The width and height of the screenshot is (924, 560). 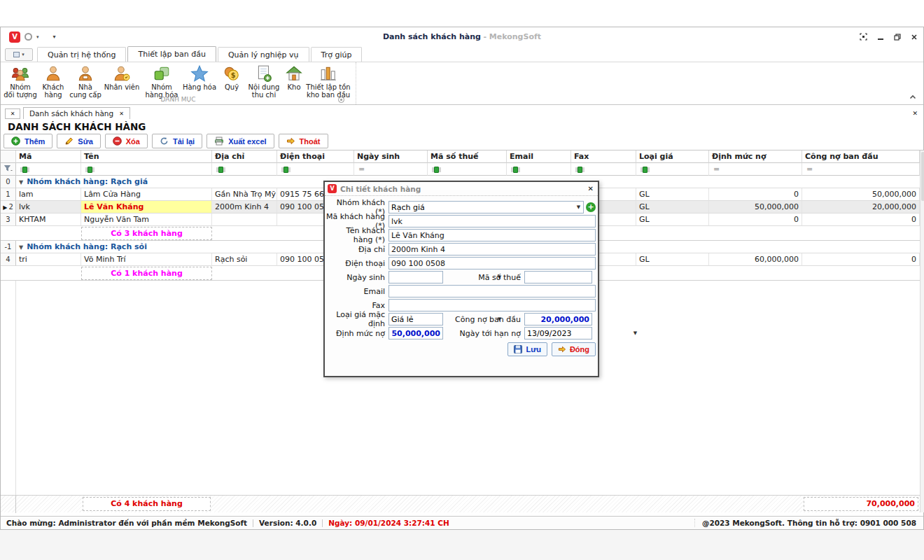 What do you see at coordinates (416, 319) in the screenshot?
I see `price-type-combo: ▼` at bounding box center [416, 319].